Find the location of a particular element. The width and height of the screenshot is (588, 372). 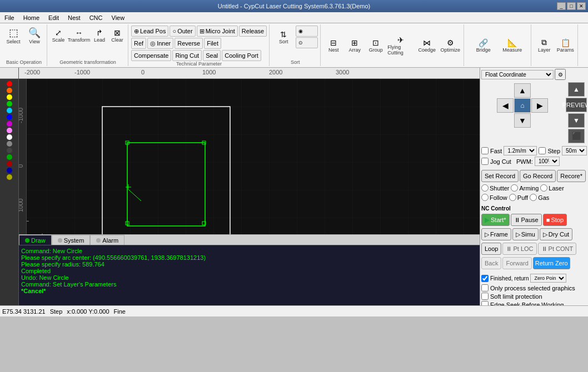

view-button: 🔍 View is located at coordinates (34, 36).